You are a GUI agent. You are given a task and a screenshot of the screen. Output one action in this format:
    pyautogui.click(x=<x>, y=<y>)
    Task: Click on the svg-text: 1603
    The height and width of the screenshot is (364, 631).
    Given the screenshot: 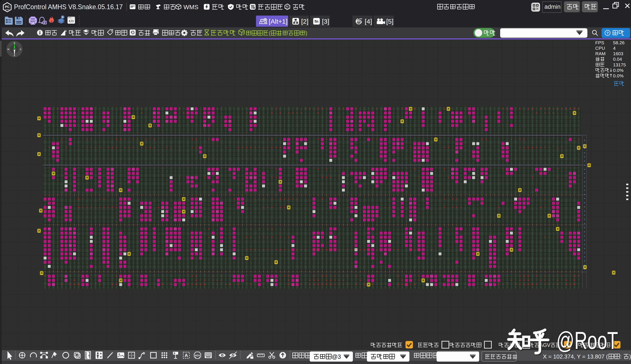 What is the action you would take?
    pyautogui.click(x=618, y=54)
    